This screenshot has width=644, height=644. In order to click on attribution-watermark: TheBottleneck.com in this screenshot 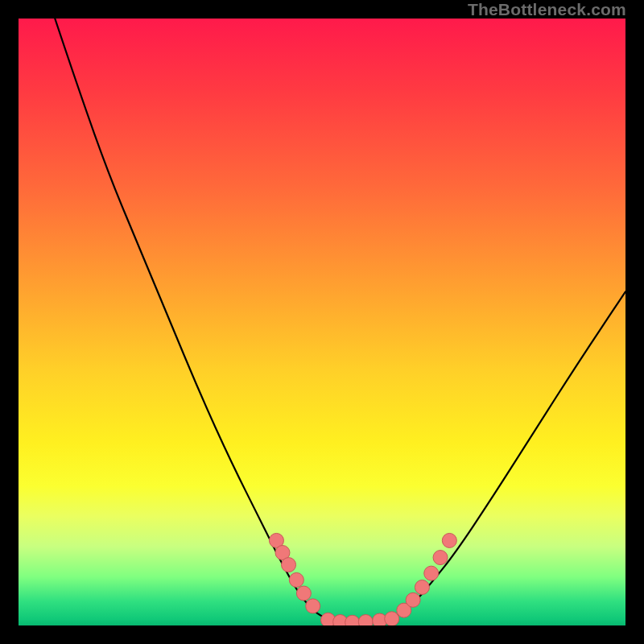, I will do `click(547, 10)`.